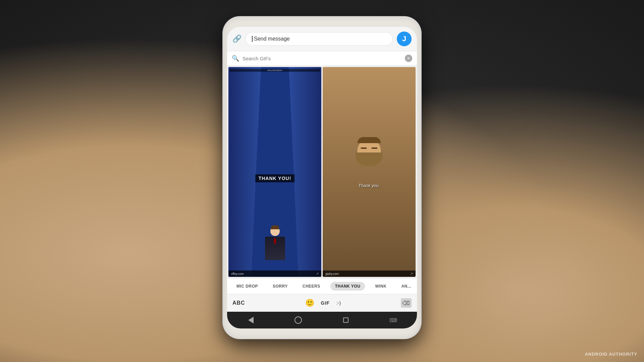 Image resolution: width=644 pixels, height=362 pixels. What do you see at coordinates (237, 39) in the screenshot?
I see `attach-icon: 🔗` at bounding box center [237, 39].